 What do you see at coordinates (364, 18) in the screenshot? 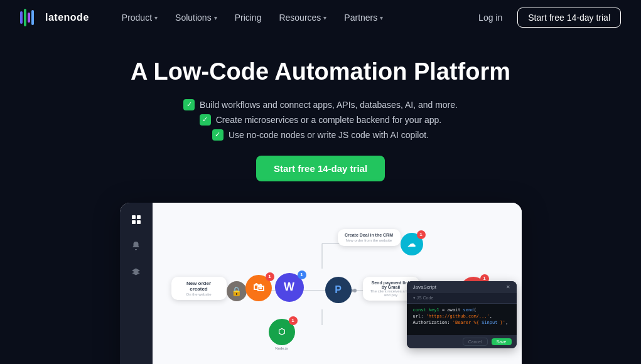
I see `nav-item-partners: Partners ▾` at bounding box center [364, 18].